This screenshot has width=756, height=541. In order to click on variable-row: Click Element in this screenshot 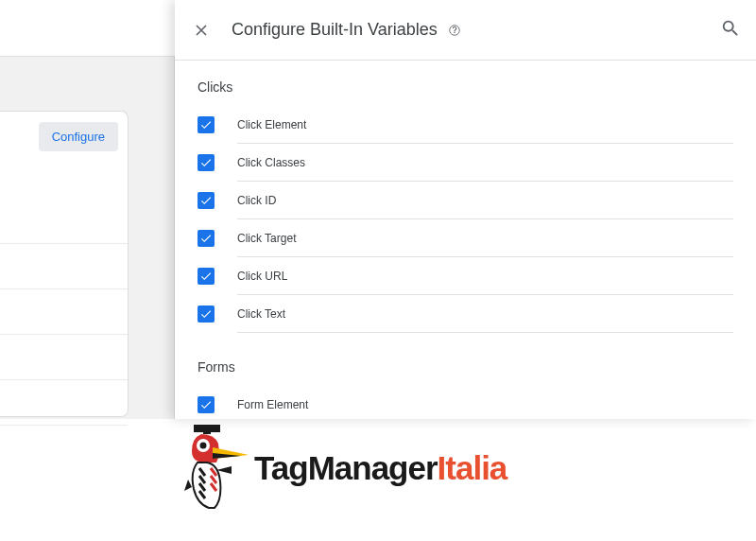, I will do `click(465, 125)`.